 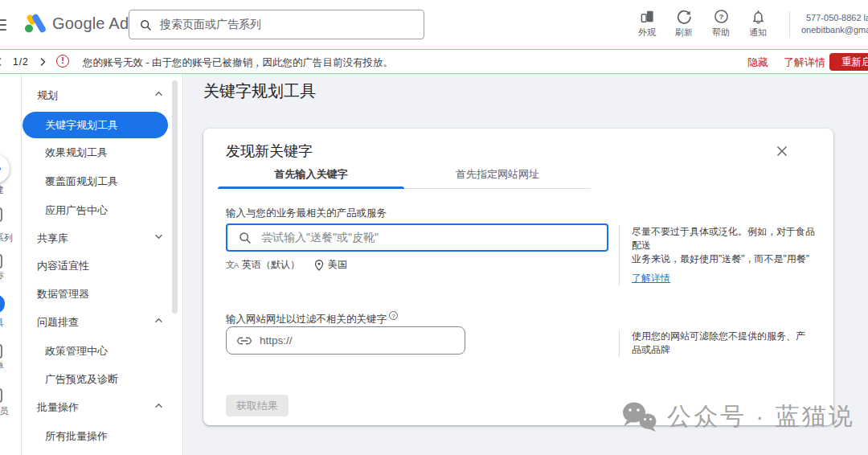 What do you see at coordinates (3, 25) in the screenshot?
I see `menu-icon` at bounding box center [3, 25].